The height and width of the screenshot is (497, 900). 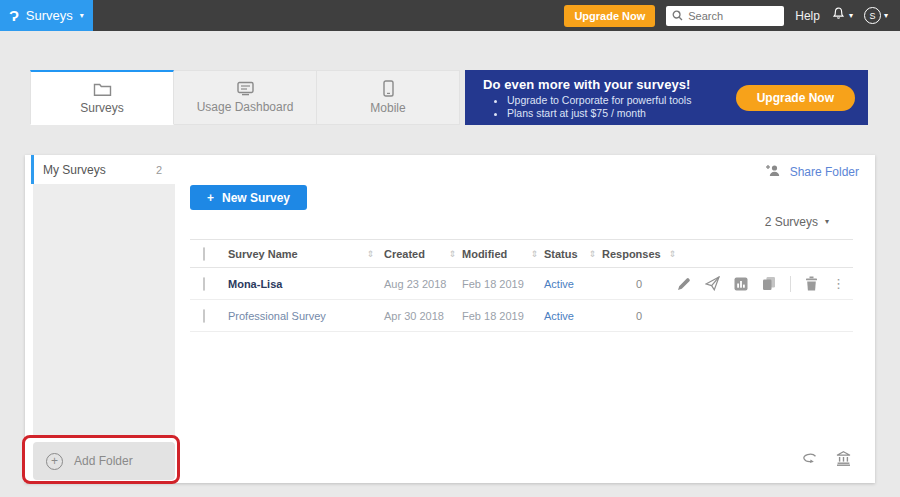 What do you see at coordinates (388, 108) in the screenshot?
I see `tab-label: Mobile` at bounding box center [388, 108].